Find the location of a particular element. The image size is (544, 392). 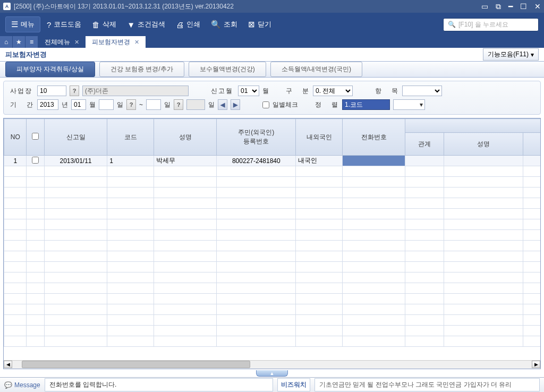

tab-current: 피보험자변경 ✕ is located at coordinates (116, 42).